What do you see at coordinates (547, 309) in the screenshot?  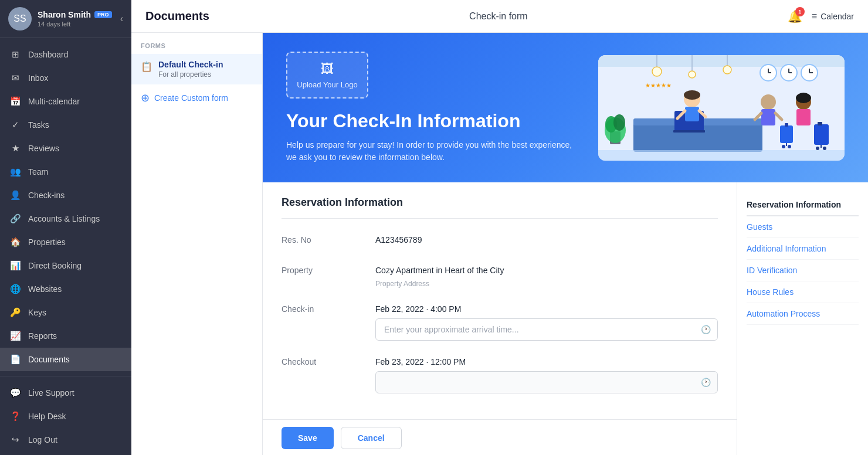 I see `check-in-value: Feb 22, 2022 · 4:00 PM` at bounding box center [547, 309].